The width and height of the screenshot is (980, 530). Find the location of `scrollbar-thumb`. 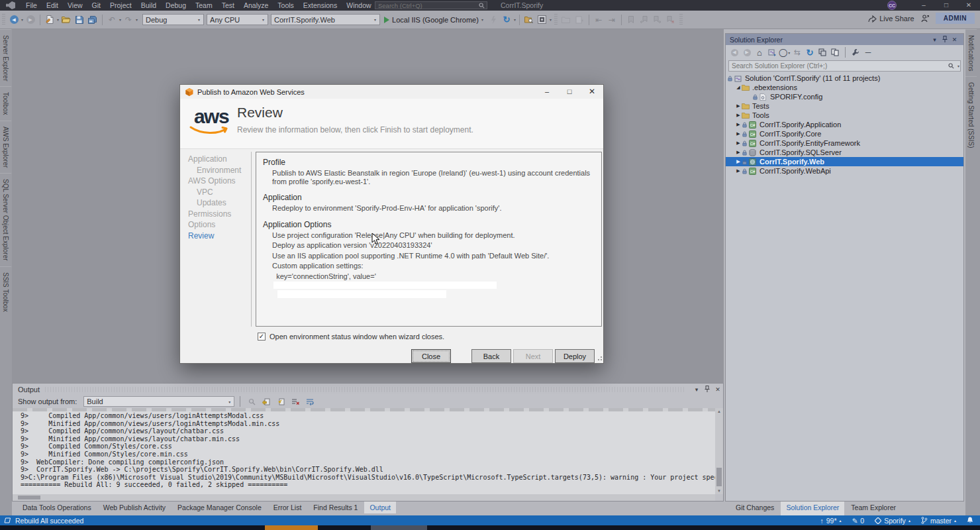

scrollbar-thumb is located at coordinates (719, 477).